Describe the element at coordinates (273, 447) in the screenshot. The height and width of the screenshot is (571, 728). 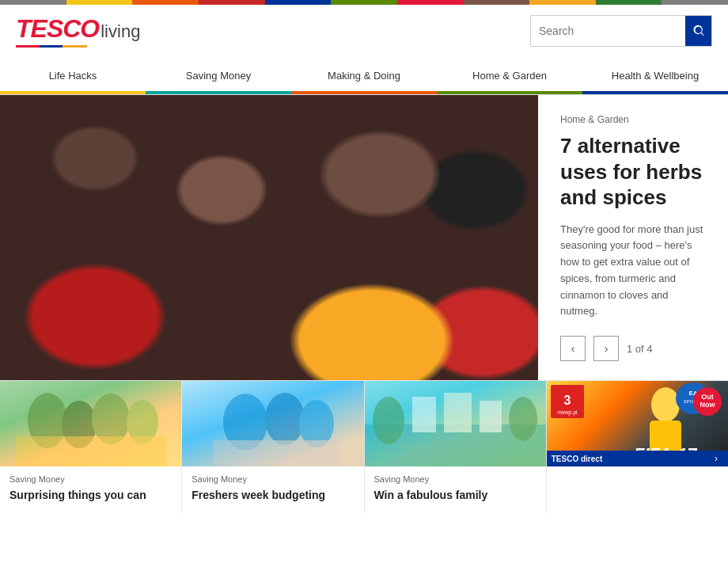
I see `card-2: Saving Money Freshers week budgeting` at that location.